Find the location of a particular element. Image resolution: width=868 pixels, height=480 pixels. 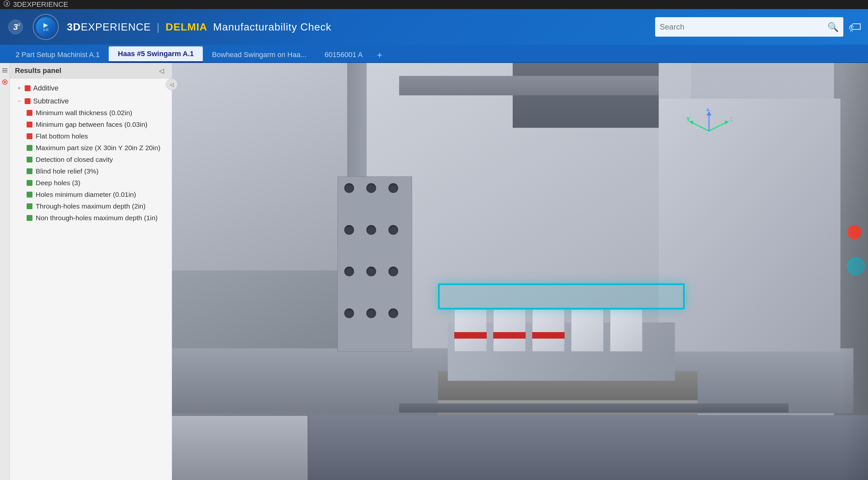

subtractive-expand-icon: − is located at coordinates (19, 101).